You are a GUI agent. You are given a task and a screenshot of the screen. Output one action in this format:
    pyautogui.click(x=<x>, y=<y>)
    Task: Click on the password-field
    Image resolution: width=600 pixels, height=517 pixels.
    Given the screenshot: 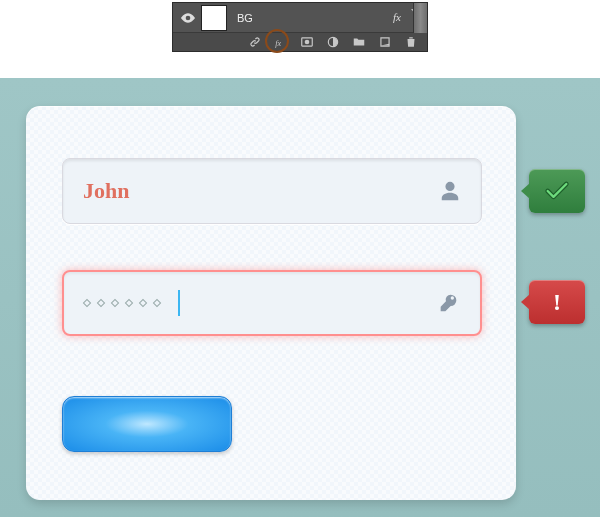 What is the action you would take?
    pyautogui.click(x=272, y=303)
    